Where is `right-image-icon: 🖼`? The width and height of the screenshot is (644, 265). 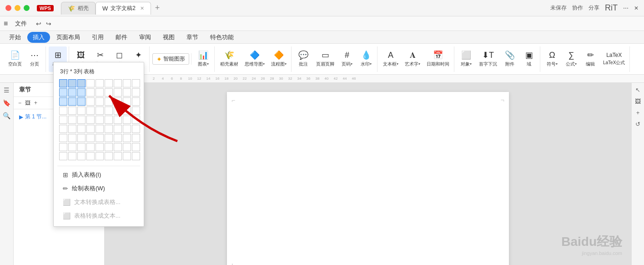
right-image-icon: 🖼 is located at coordinates (638, 101).